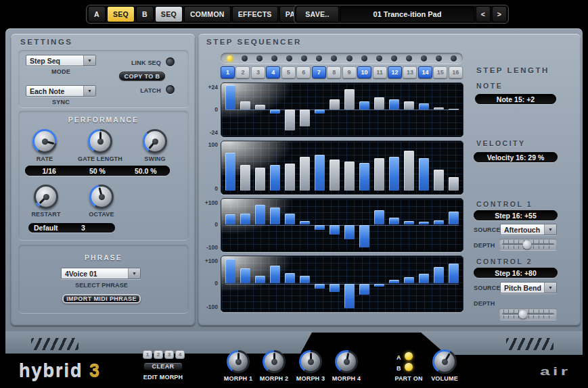 This screenshot has width=588, height=388. I want to click on step-button-1: 1, so click(227, 72).